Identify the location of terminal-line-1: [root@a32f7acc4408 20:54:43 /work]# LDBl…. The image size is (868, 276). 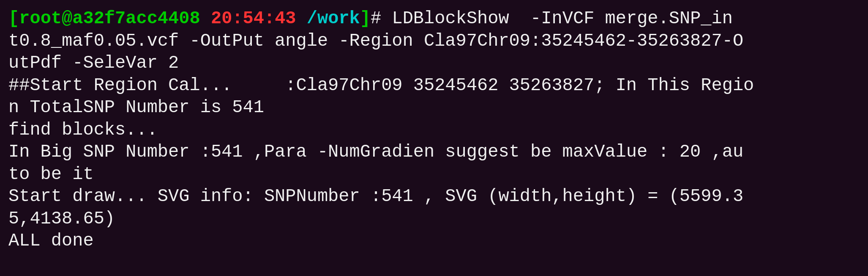
(434, 19).